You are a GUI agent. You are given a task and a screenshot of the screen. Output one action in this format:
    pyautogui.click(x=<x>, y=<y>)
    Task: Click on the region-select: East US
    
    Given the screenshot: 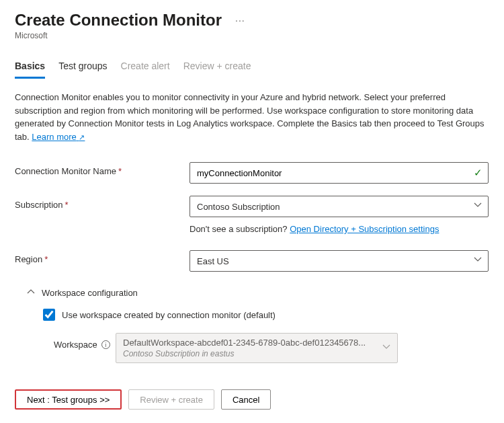 What is the action you would take?
    pyautogui.click(x=339, y=261)
    